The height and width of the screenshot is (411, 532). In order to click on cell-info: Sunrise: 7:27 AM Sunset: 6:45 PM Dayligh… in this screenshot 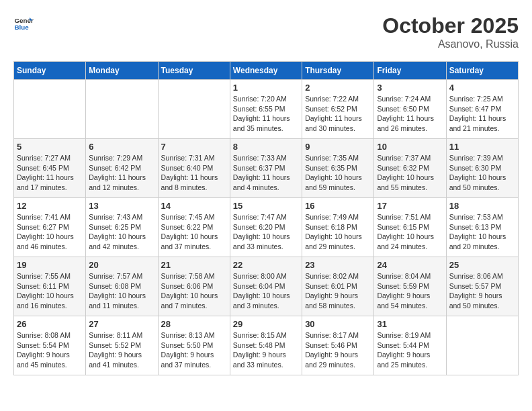, I will do `click(50, 173)`.